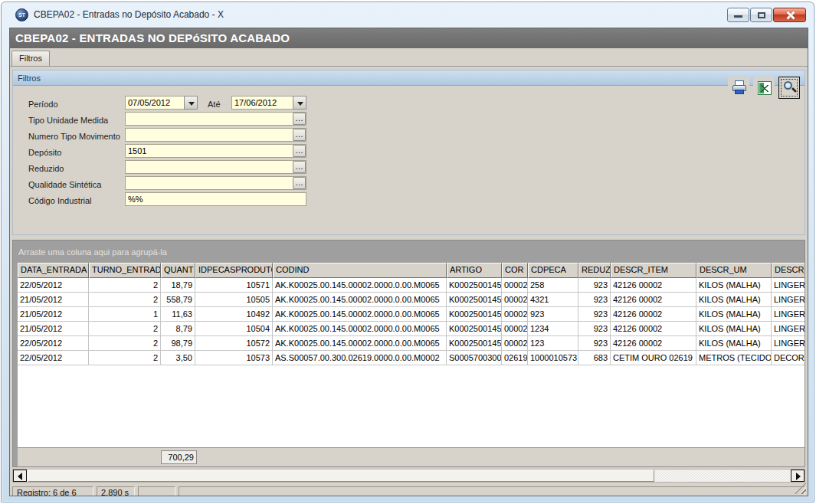 Image resolution: width=816 pixels, height=504 pixels. I want to click on grid-cell: 10572, so click(234, 343).